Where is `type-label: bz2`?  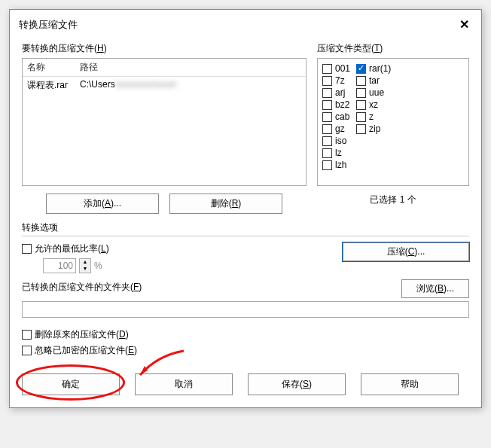
type-label: bz2 is located at coordinates (342, 105).